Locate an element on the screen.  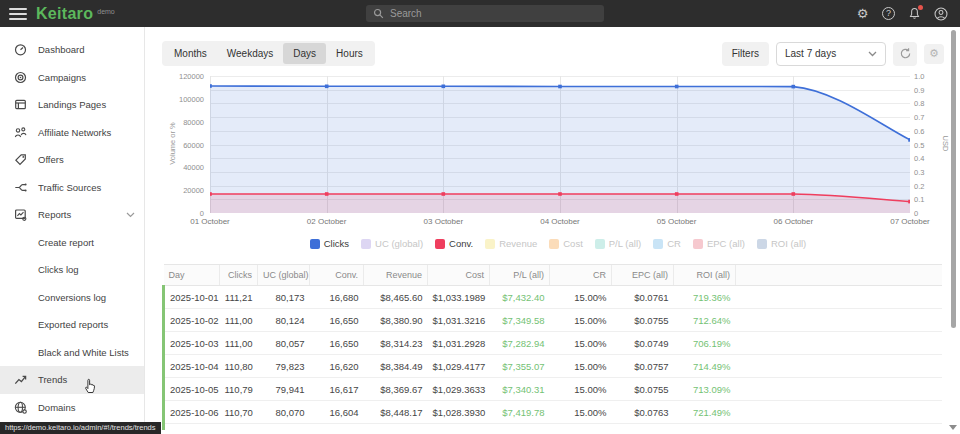
sidebar-item-campaigns: Campaigns is located at coordinates (72, 78).